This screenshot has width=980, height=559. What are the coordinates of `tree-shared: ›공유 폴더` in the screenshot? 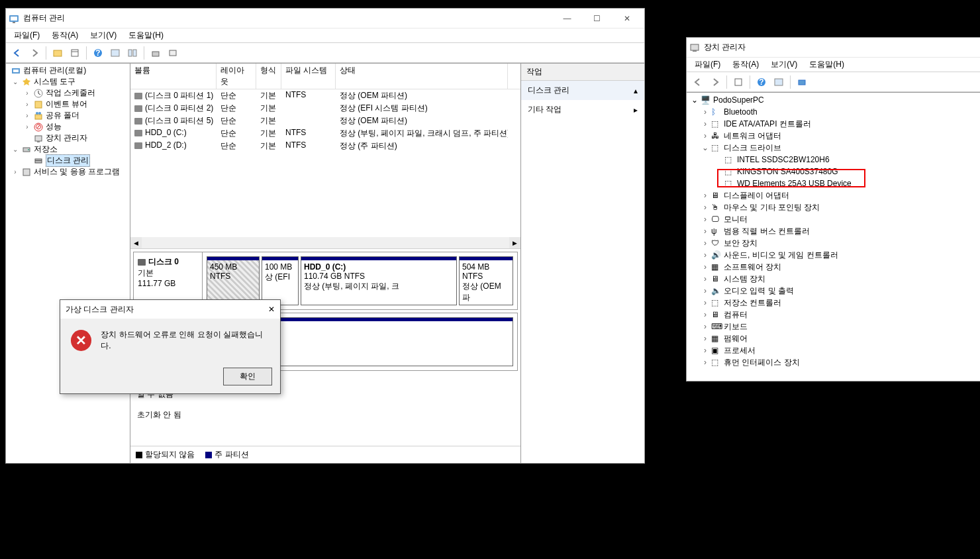 It's located at (68, 115).